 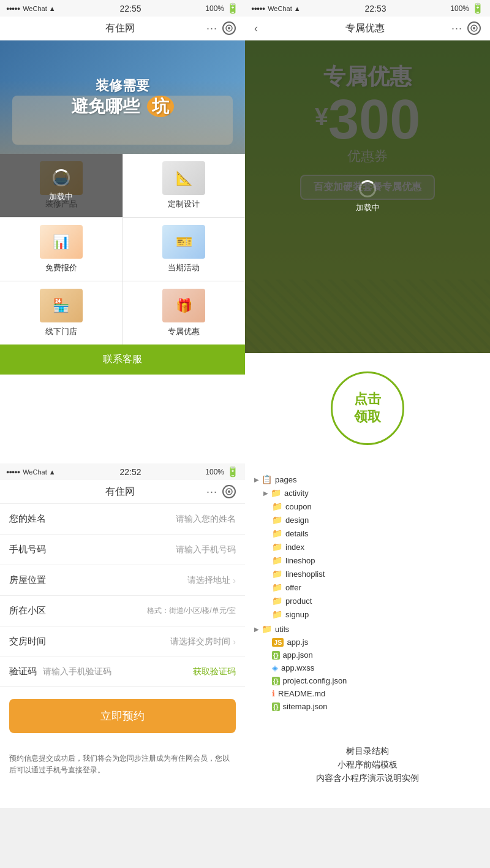 What do you see at coordinates (31, 580) in the screenshot?
I see `location-label: 房屋位置` at bounding box center [31, 580].